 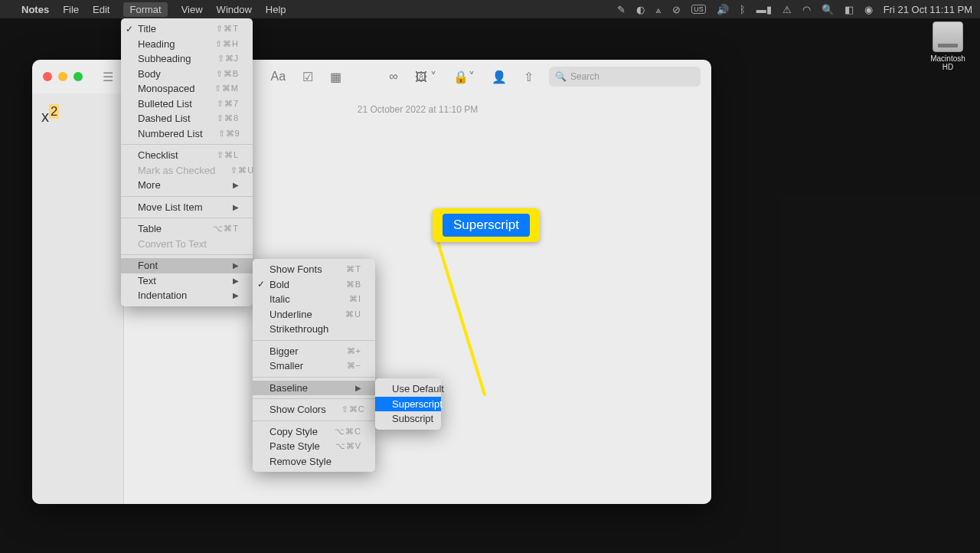 I want to click on link-icon: ∞, so click(x=394, y=77).